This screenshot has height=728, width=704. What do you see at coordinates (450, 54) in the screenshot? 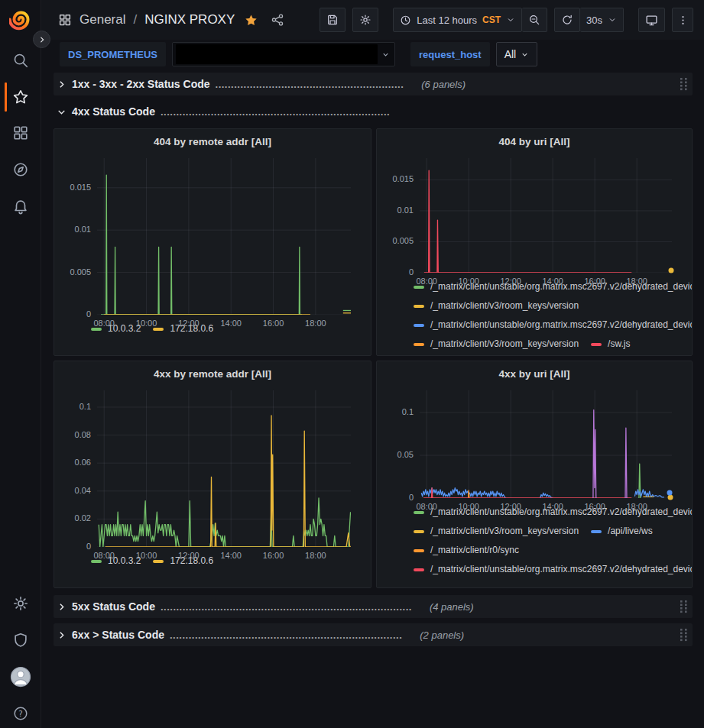
I see `request-host-variable-label: request_host` at bounding box center [450, 54].